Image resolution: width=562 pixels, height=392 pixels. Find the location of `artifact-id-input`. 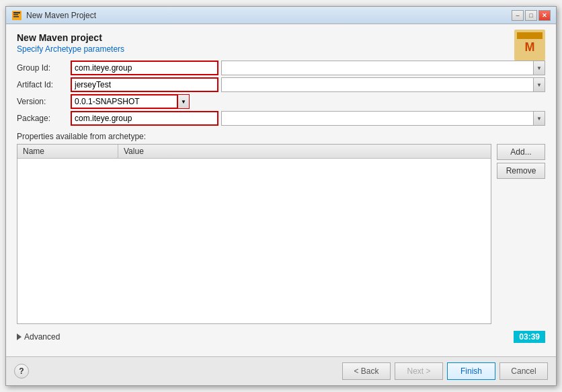

artifact-id-input is located at coordinates (145, 85).